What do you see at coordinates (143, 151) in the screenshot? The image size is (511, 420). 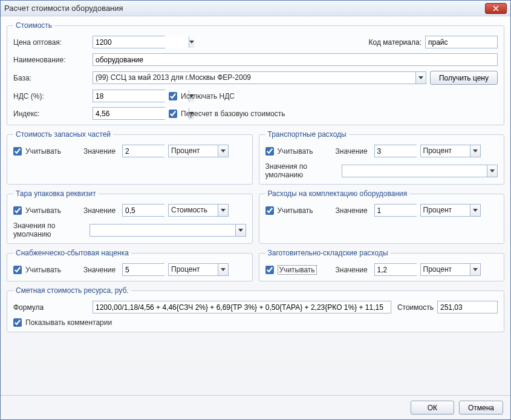 I see `input-spare-value` at bounding box center [143, 151].